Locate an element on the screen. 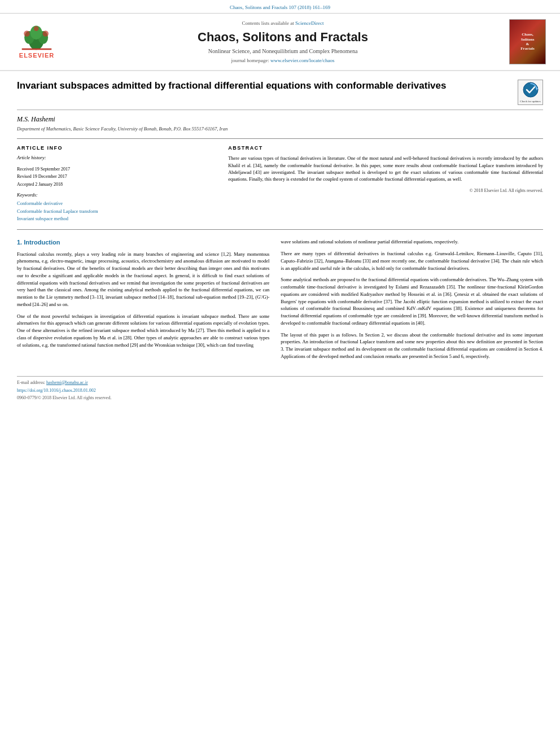 Image resolution: width=560 pixels, height=747 pixels. intro-para-5: Some analytical methods are proposed to … is located at coordinates (412, 302).